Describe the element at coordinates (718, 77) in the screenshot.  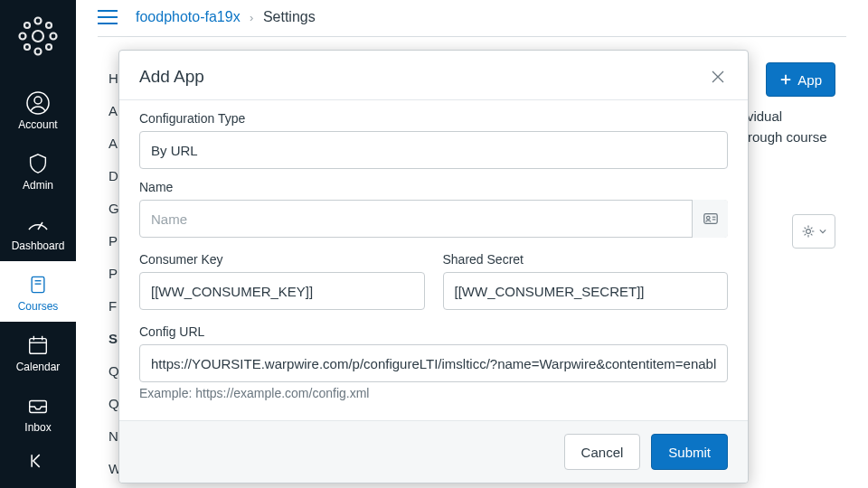
I see `modal-close-button` at that location.